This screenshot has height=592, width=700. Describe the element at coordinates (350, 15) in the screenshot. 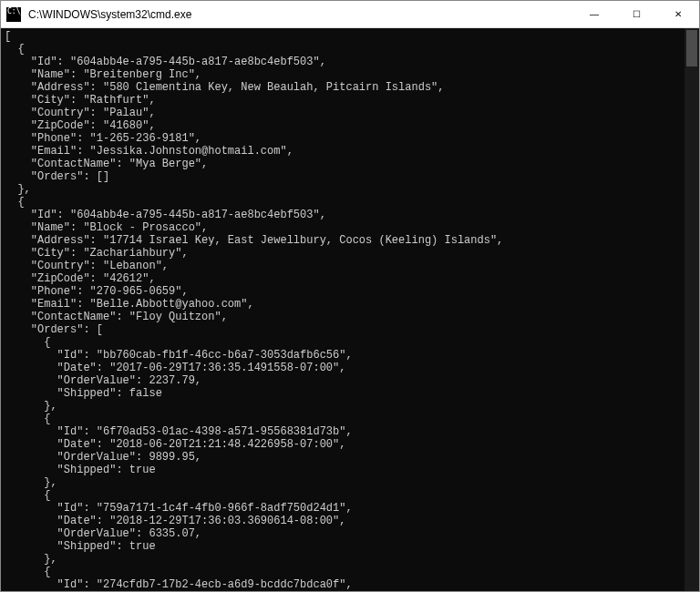

I see `window-titlebar: C:\WINDOWS\system32\cmd.exe — ☐ ✕` at that location.